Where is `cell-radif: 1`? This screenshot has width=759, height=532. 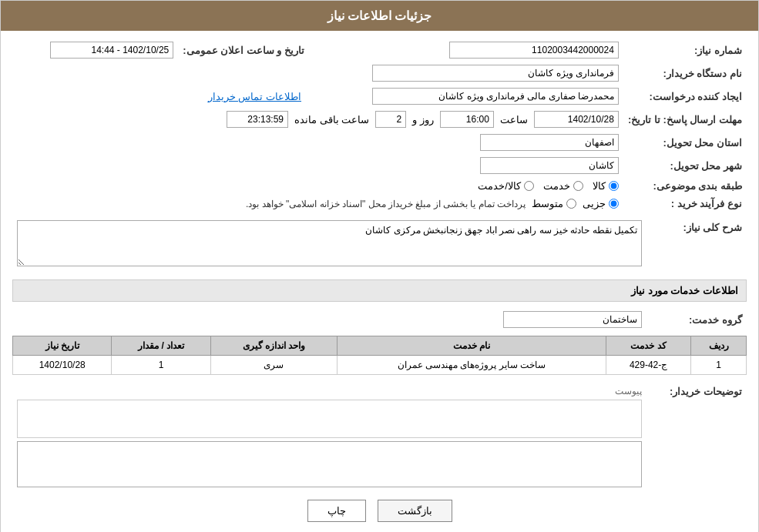
cell-radif: 1 is located at coordinates (719, 365).